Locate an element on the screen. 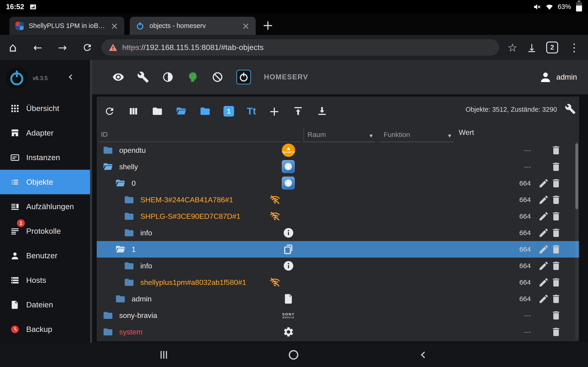 This screenshot has width=588, height=367. add-object-button: + is located at coordinates (274, 111).